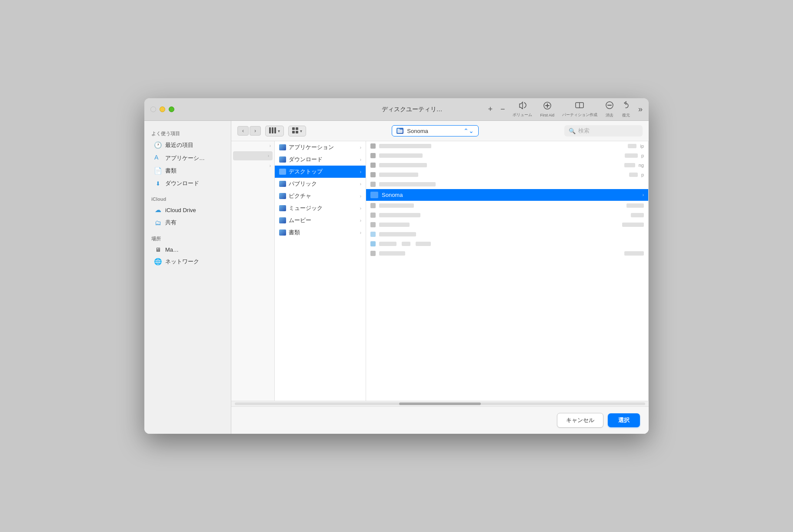  What do you see at coordinates (171, 110) in the screenshot?
I see `maximize-button` at bounding box center [171, 110].